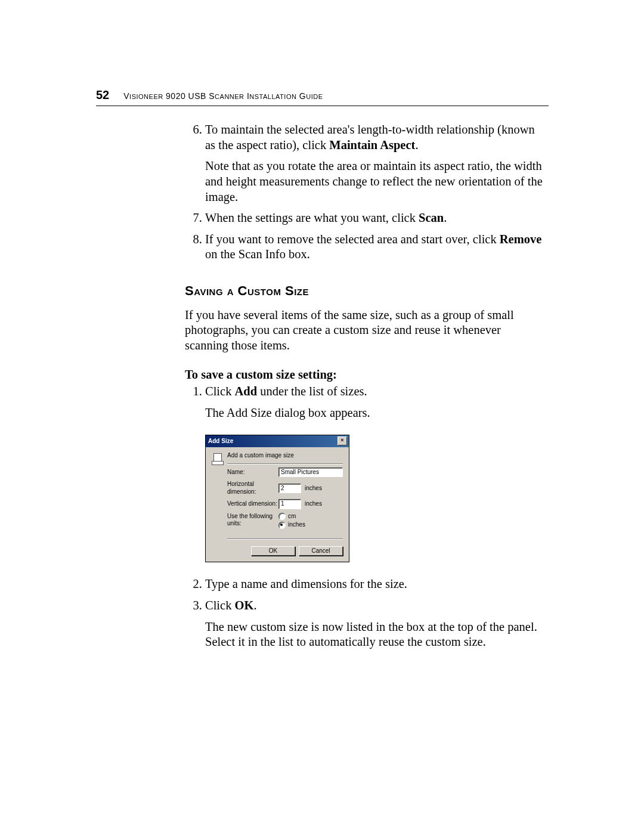 The height and width of the screenshot is (833, 644). Describe the element at coordinates (365, 402) in the screenshot. I see `procedure-steps-list: Click Add under the list of sizes. The A…` at that location.